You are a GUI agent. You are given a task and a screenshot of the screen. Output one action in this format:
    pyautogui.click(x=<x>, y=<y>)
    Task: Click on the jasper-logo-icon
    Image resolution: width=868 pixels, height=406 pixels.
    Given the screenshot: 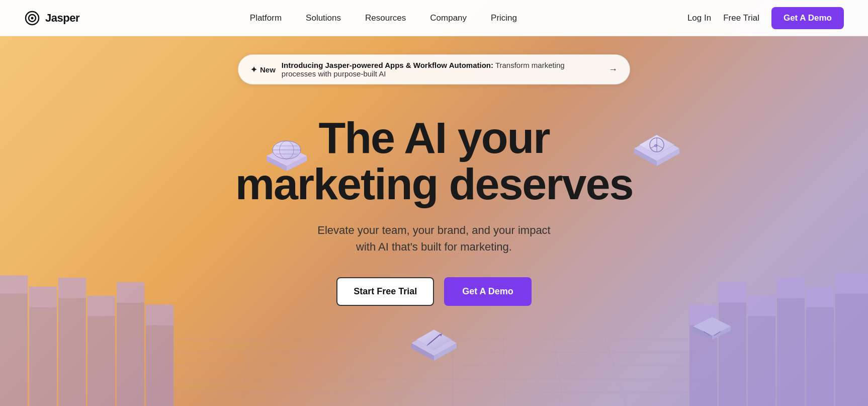 What is the action you would take?
    pyautogui.click(x=32, y=18)
    